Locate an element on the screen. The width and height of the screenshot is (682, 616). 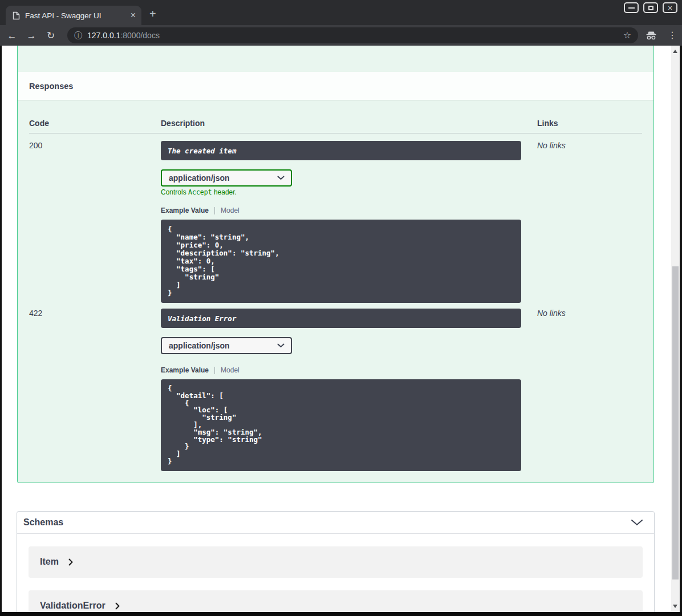
url-path: :8000/docs is located at coordinates (140, 35).